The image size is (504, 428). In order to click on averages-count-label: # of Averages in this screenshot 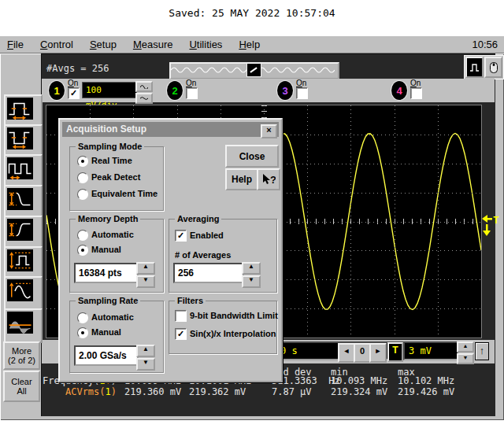, I will do `click(203, 255)`.